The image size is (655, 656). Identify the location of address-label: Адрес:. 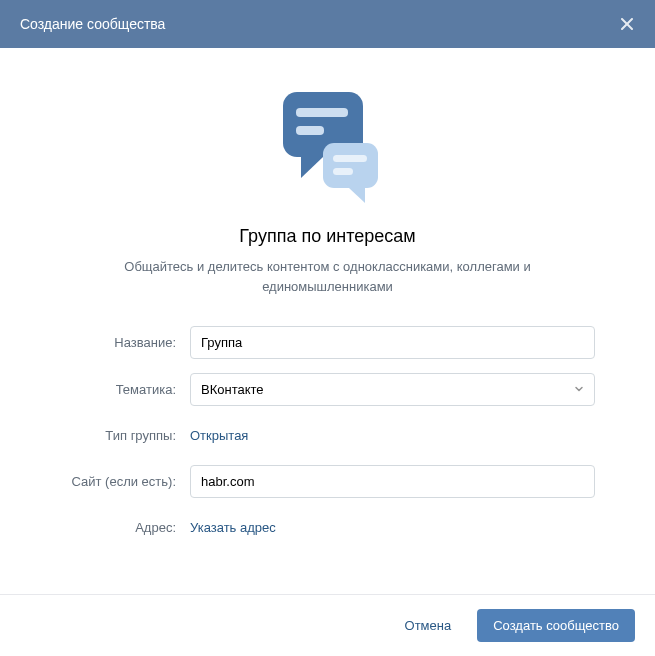
(125, 528).